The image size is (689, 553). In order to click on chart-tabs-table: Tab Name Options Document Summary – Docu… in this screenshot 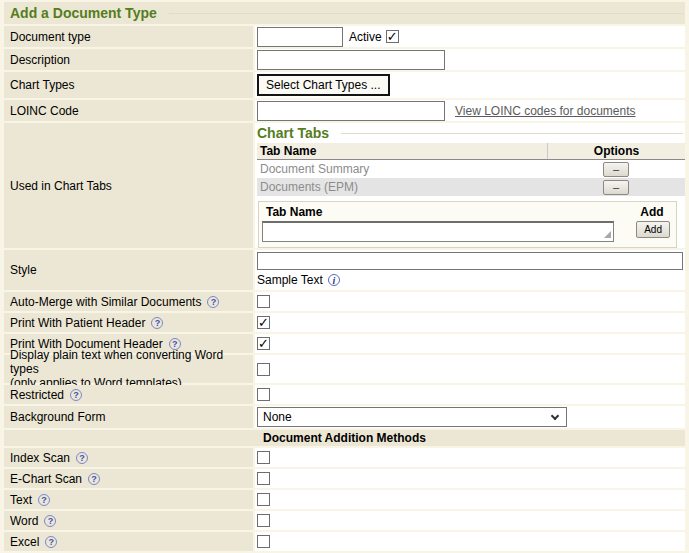, I will do `click(471, 170)`.